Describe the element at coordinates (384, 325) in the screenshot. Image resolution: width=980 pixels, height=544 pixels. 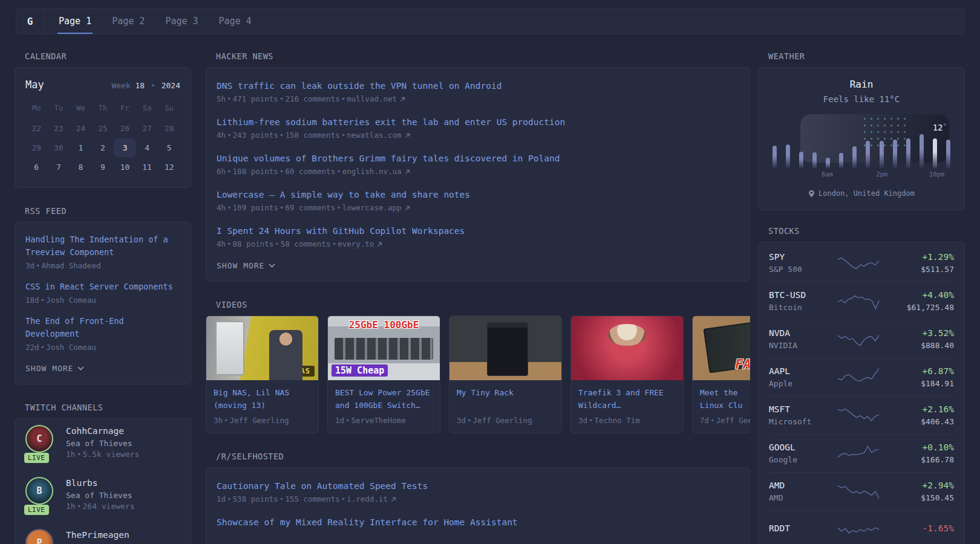
I see `thumbnail-caption: 25GbE 100GbE` at that location.